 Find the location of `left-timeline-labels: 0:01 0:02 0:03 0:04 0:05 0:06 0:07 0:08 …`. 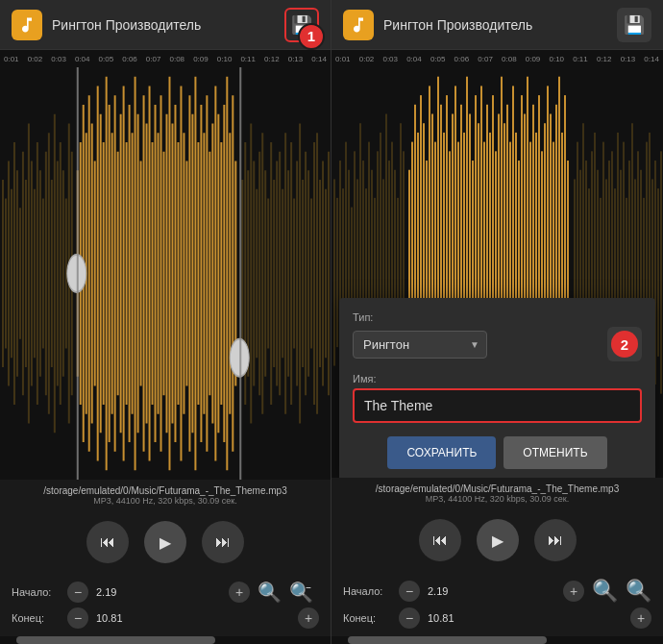

left-timeline-labels: 0:01 0:02 0:03 0:04 0:05 0:06 0:07 0:08 … is located at coordinates (165, 60).